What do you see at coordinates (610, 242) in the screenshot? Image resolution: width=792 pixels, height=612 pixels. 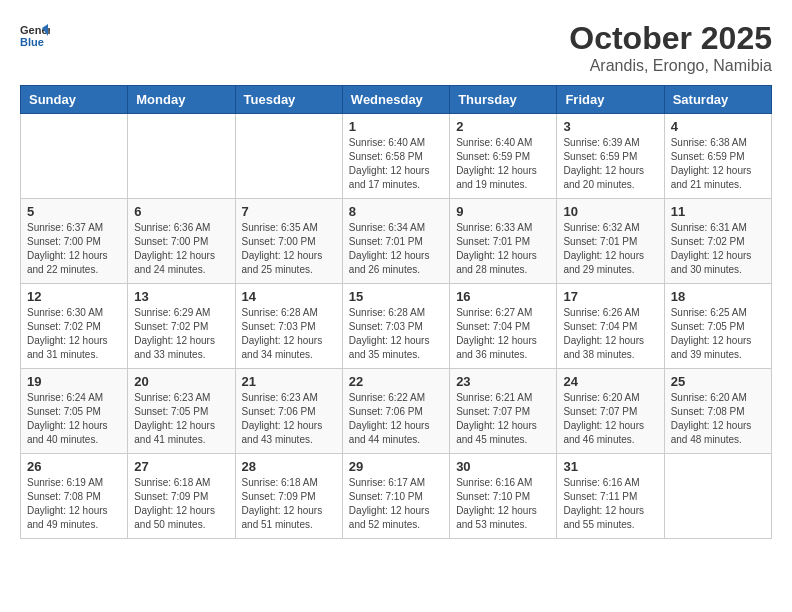 I see `calendar-cell: 10Sunrise: 6:32 AM Sunset: 7:01 PM Dayli…` at bounding box center [610, 242].